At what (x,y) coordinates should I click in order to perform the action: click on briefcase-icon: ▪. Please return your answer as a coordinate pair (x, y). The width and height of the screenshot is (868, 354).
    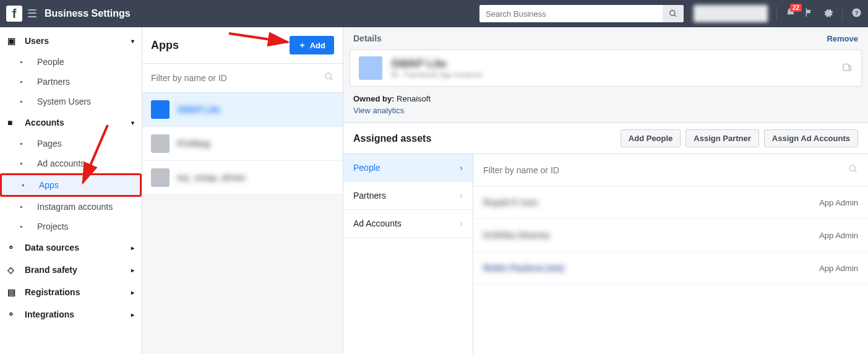
    Looking at the image, I should click on (25, 82).